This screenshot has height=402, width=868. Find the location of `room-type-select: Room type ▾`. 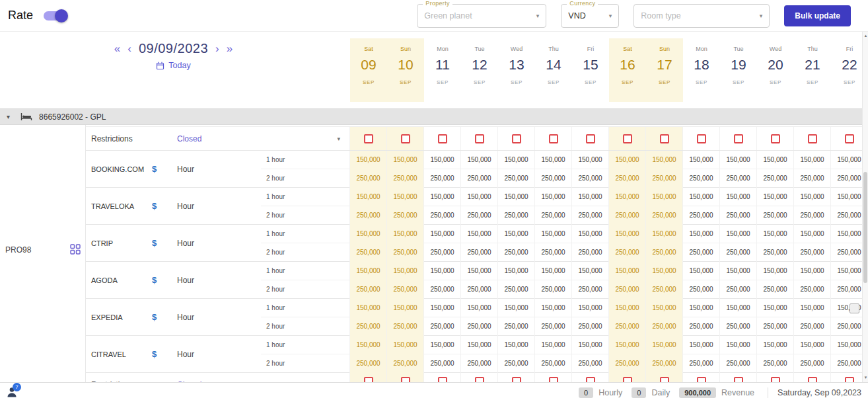

room-type-select: Room type ▾ is located at coordinates (702, 16).